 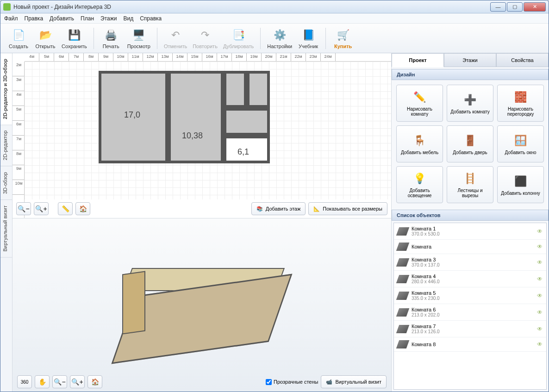 I want to click on zoom-out-button: 🔍−, so click(x=24, y=209).